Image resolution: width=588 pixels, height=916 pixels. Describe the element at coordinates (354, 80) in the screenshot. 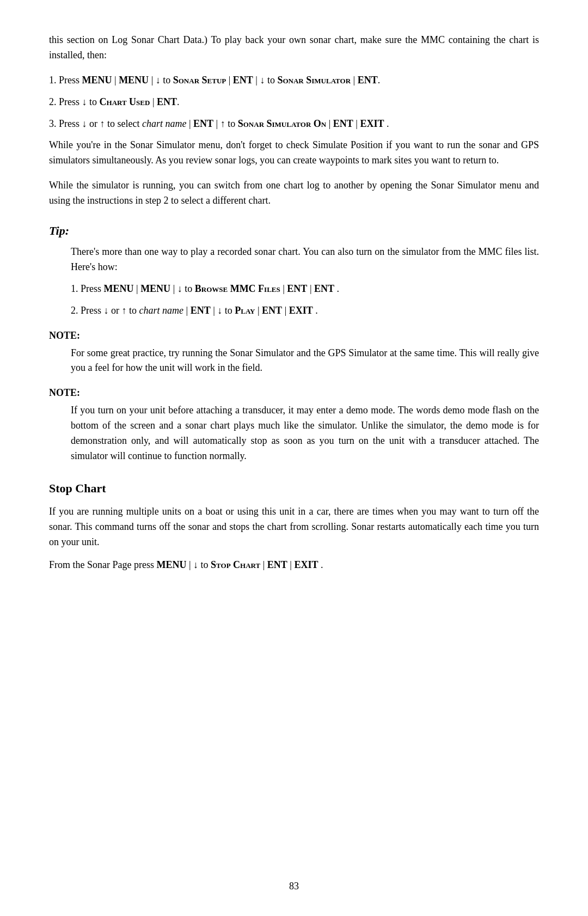

I see `pipe5: |` at that location.